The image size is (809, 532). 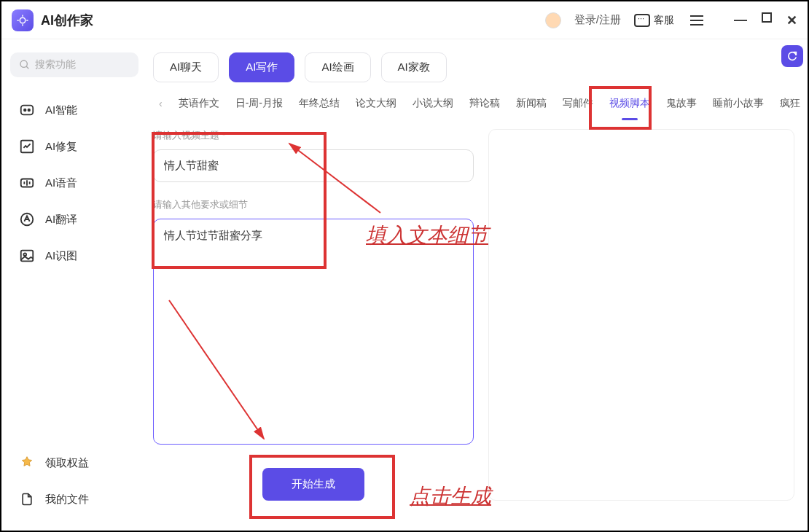 I want to click on sub-tabs: ‹ 英语作文 日-周-月报 年终总结 论文大纲 小说大纲 辩论稿 新闻稿 写邮件…, so click(x=474, y=103).